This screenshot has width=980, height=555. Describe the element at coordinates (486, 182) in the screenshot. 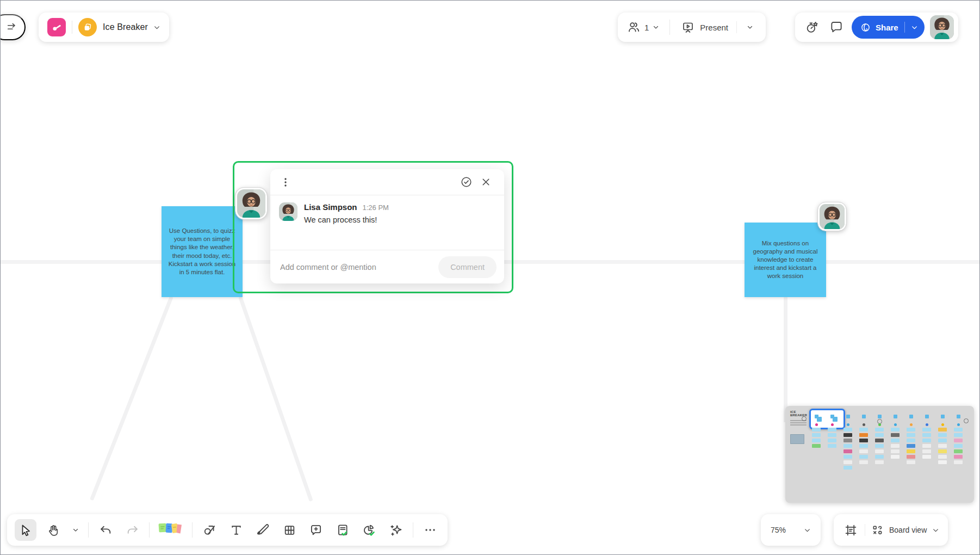

I see `close-comment-button` at that location.